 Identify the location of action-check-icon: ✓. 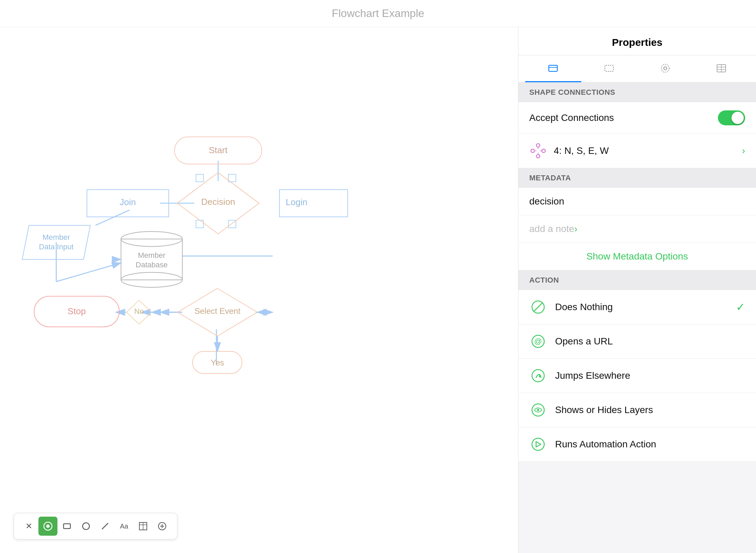
(740, 307).